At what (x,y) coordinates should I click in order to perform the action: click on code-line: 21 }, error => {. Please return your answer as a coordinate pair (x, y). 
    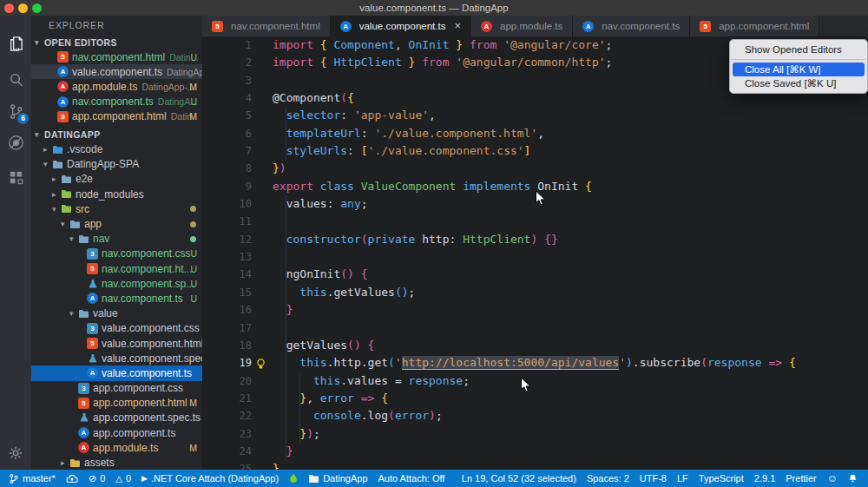
    Looking at the image, I should click on (535, 398).